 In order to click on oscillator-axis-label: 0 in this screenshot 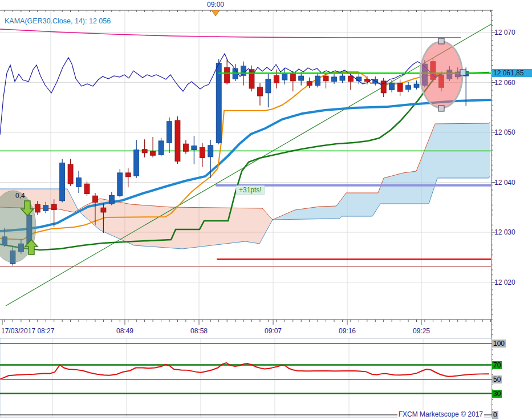, I will do `click(495, 415)`.